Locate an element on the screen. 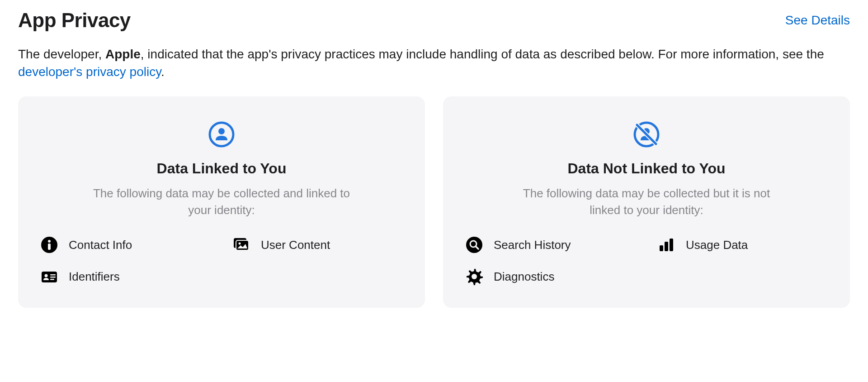  bars-icon is located at coordinates (666, 245).